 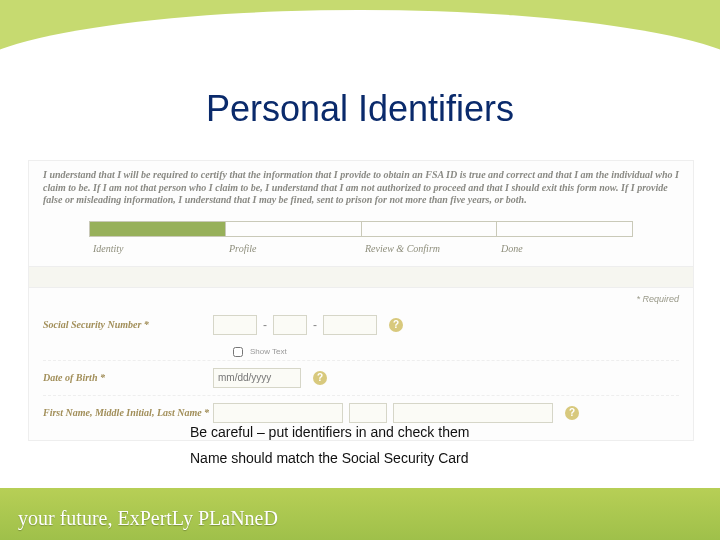 What do you see at coordinates (361, 296) in the screenshot?
I see `required-indicator: * Required` at bounding box center [361, 296].